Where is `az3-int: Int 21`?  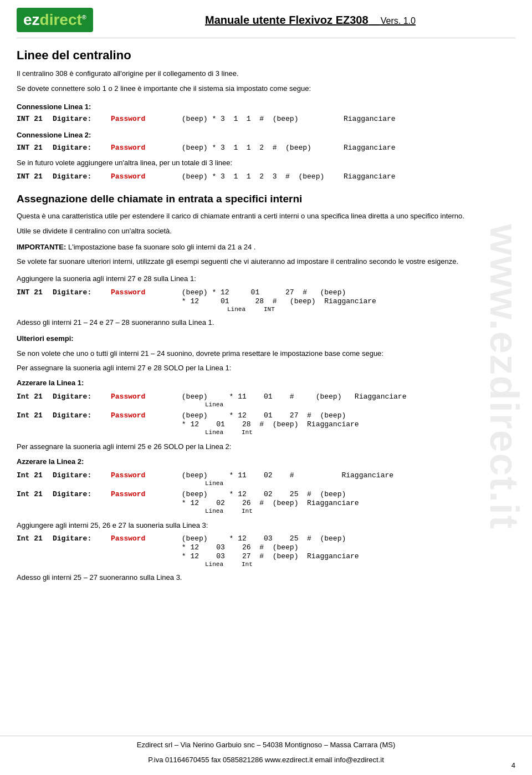
az3-int: Int 21 is located at coordinates (34, 539).